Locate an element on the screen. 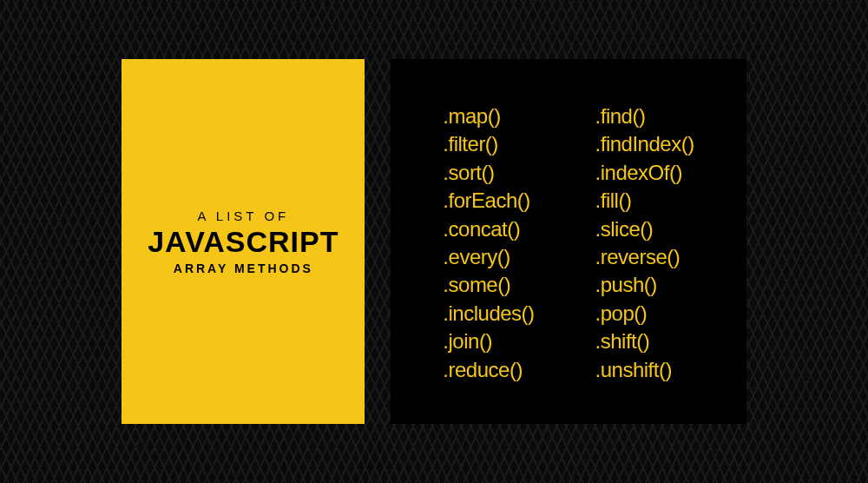 This screenshot has width=868, height=483. method-item: .sort() is located at coordinates (488, 173).